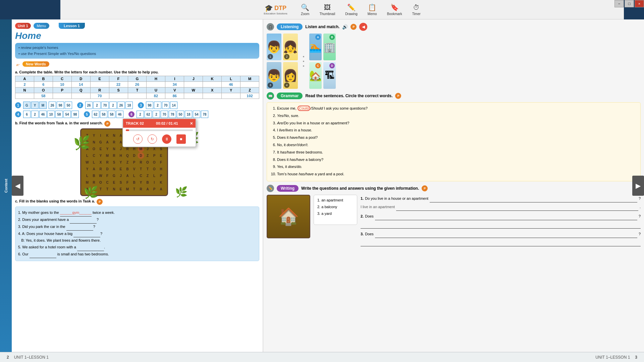 This screenshot has width=644, height=362. I want to click on photo-house-d: 🏗 D, so click(329, 75).